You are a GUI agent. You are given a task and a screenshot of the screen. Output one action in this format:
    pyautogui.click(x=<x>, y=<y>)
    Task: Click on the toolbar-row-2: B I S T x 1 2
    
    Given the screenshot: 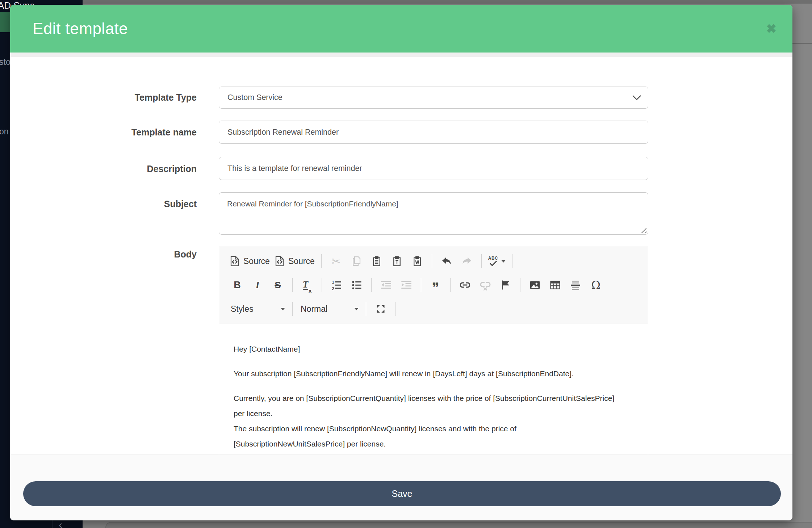 What is the action you would take?
    pyautogui.click(x=436, y=285)
    